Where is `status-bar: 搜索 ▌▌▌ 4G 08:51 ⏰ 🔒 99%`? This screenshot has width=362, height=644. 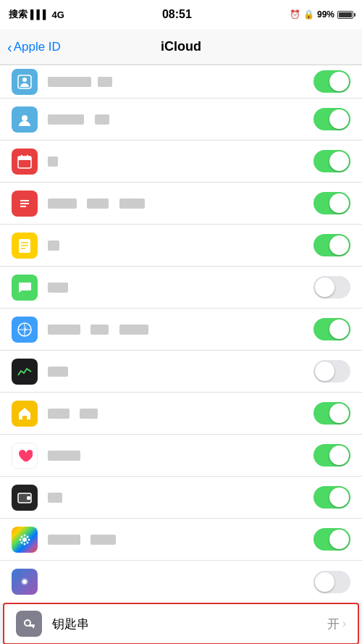 status-bar: 搜索 ▌▌▌ 4G 08:51 ⏰ 🔒 99% is located at coordinates (181, 14).